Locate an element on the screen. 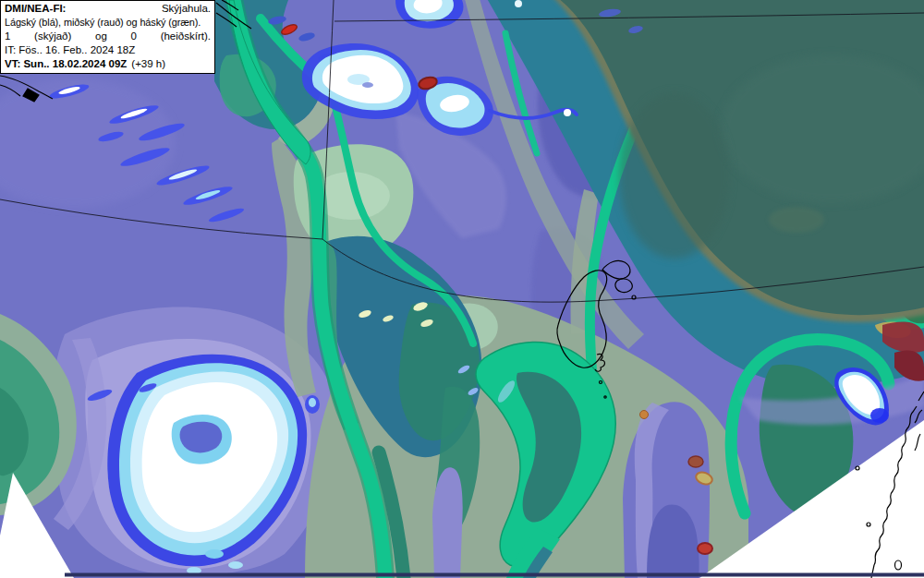 The image size is (924, 578). legend-description: Lágský (blá), miðský (rauð) og háský (gr… is located at coordinates (107, 22).